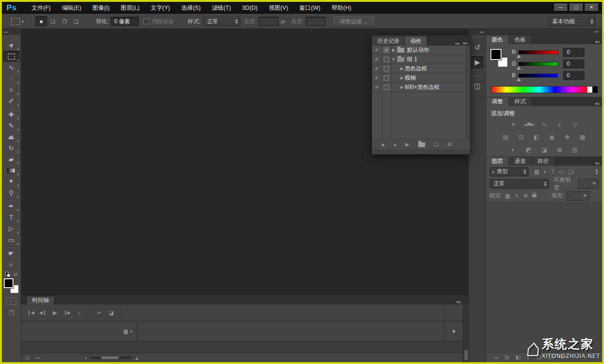  I want to click on tab-actions: 动作, so click(416, 41).